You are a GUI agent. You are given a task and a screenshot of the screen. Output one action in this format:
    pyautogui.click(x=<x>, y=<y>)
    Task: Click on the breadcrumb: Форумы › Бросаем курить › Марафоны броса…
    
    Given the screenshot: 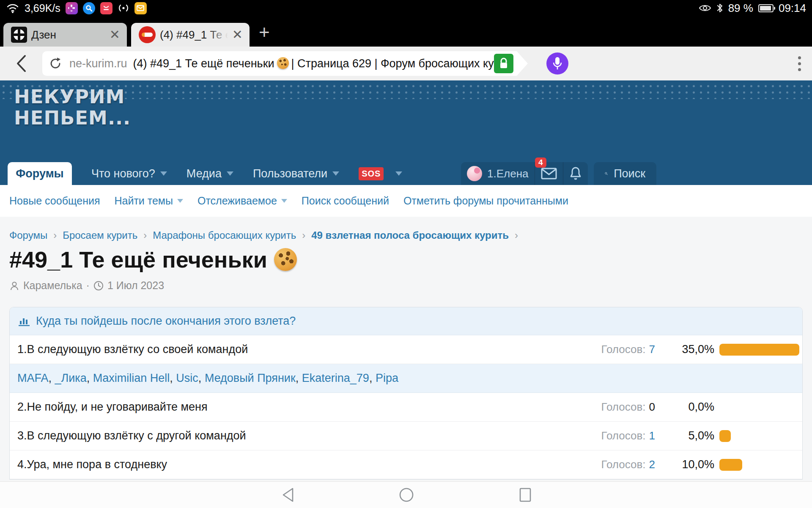 What is the action you would take?
    pyautogui.click(x=406, y=235)
    